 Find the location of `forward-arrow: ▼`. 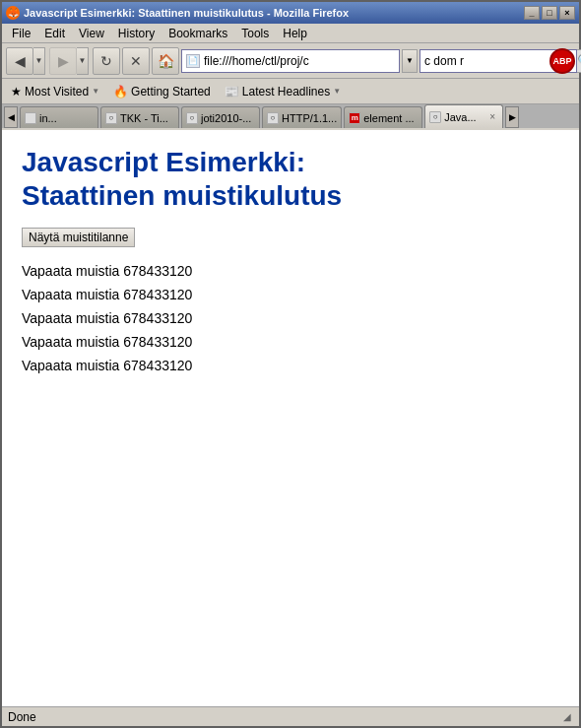

forward-arrow: ▼ is located at coordinates (83, 61).